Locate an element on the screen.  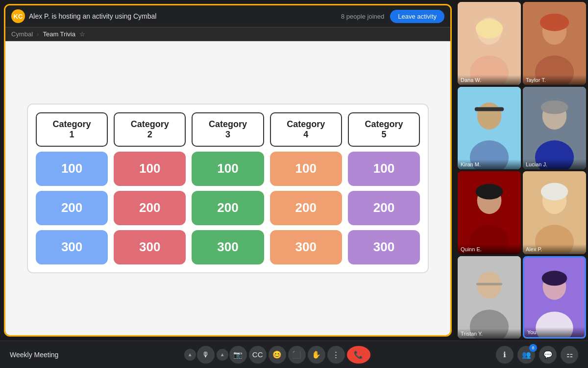
trivia-column-1: Category1 100 200 300 is located at coordinates (72, 188).